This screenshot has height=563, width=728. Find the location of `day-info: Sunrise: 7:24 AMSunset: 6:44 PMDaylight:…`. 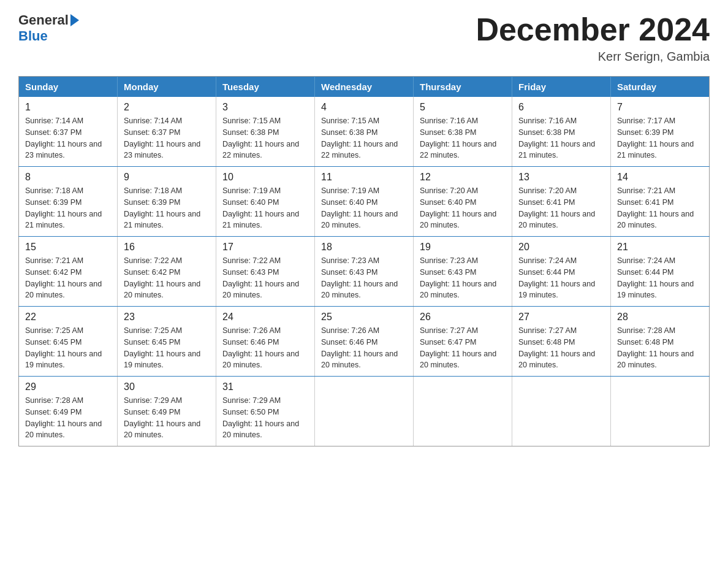

day-info: Sunrise: 7:24 AMSunset: 6:44 PMDaylight:… is located at coordinates (660, 278).